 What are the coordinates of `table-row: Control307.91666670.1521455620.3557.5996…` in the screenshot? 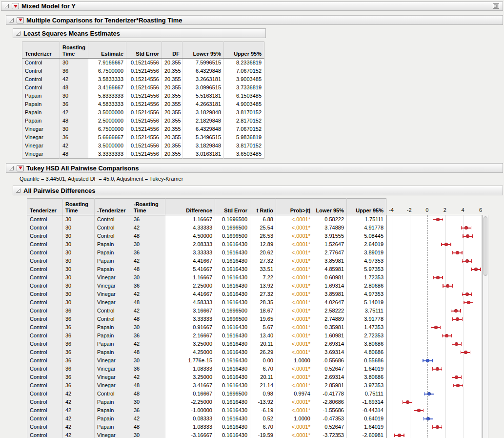 It's located at (143, 63).